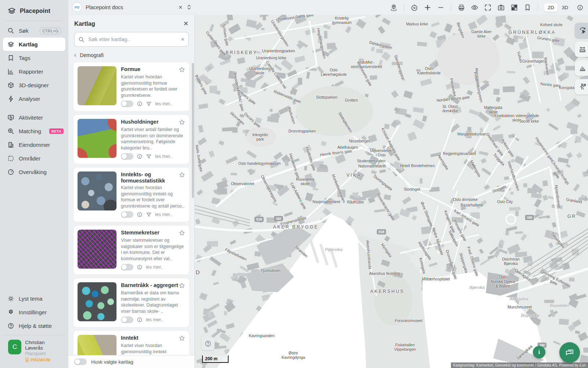 This screenshot has width=588, height=368. What do you see at coordinates (25, 58) in the screenshot?
I see `sidebar-item-label: Tags` at bounding box center [25, 58].